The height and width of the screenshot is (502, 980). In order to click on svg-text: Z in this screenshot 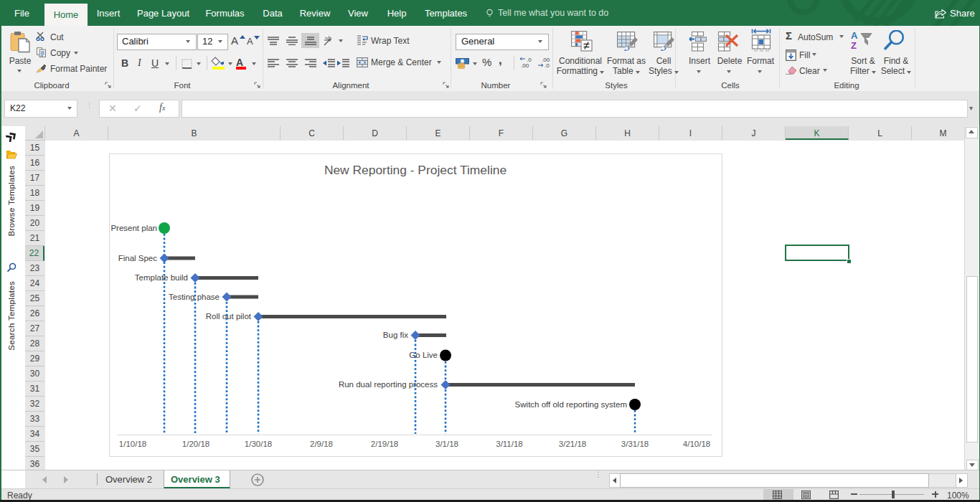, I will do `click(854, 44)`.